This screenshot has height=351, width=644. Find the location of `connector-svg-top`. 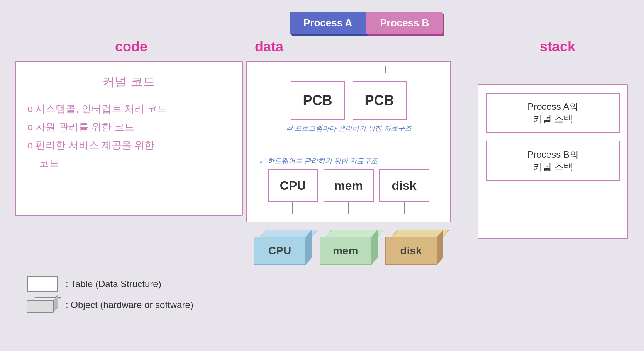

connector-svg-top is located at coordinates (349, 72).